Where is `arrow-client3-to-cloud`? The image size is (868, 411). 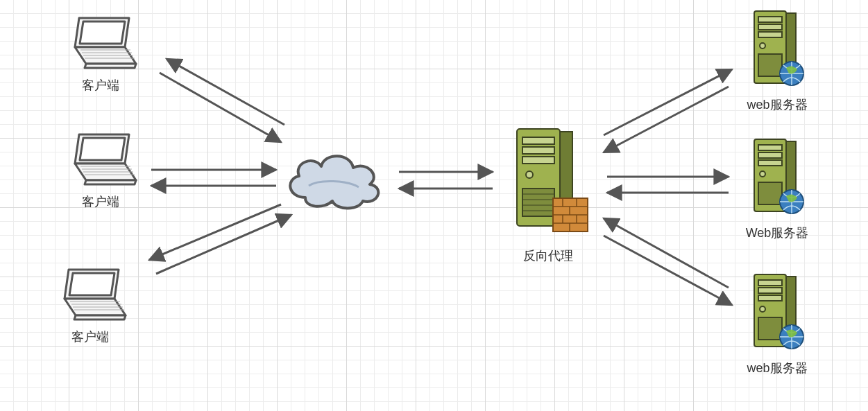 arrow-client3-to-cloud is located at coordinates (223, 244).